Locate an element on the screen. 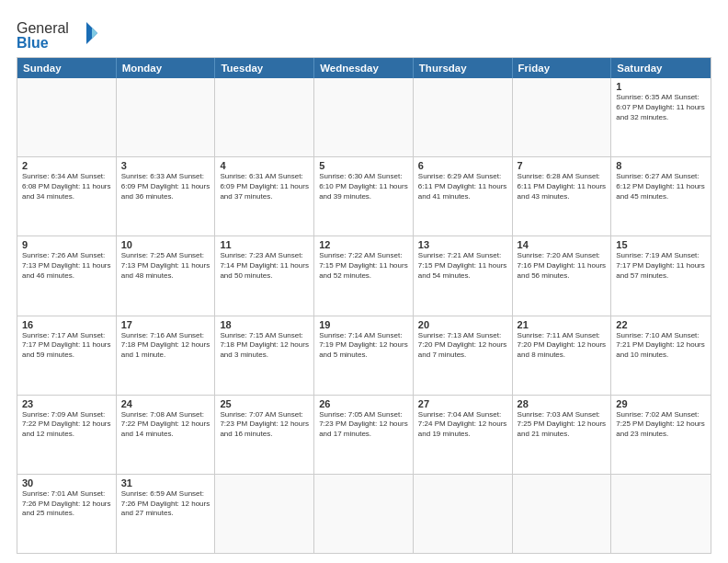  day-number: 11 is located at coordinates (265, 245).